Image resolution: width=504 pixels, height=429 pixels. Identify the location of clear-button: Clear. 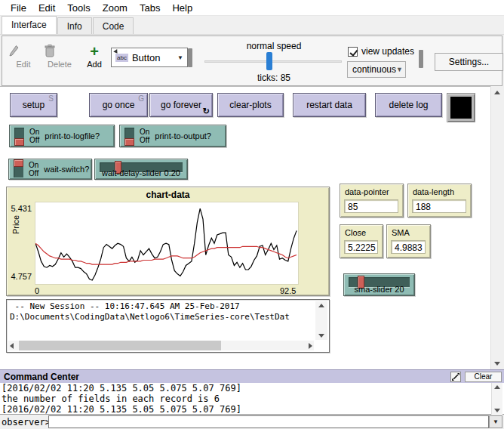
(483, 377).